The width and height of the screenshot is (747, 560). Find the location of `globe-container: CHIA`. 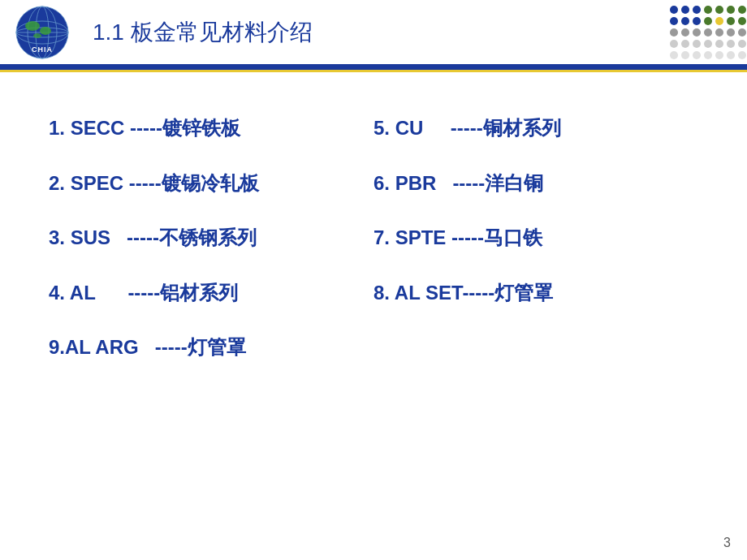

globe-container: CHIA is located at coordinates (42, 32).